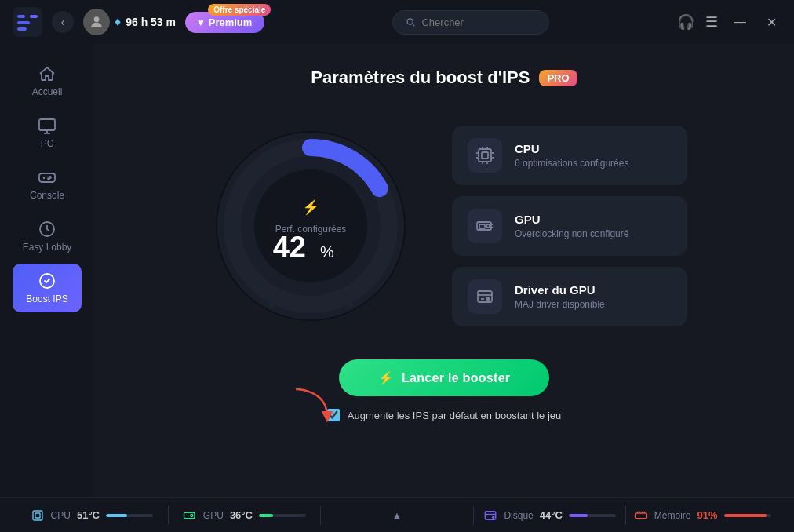 The image size is (794, 532). Describe the element at coordinates (27, 22) in the screenshot. I see `app-logo` at that location.